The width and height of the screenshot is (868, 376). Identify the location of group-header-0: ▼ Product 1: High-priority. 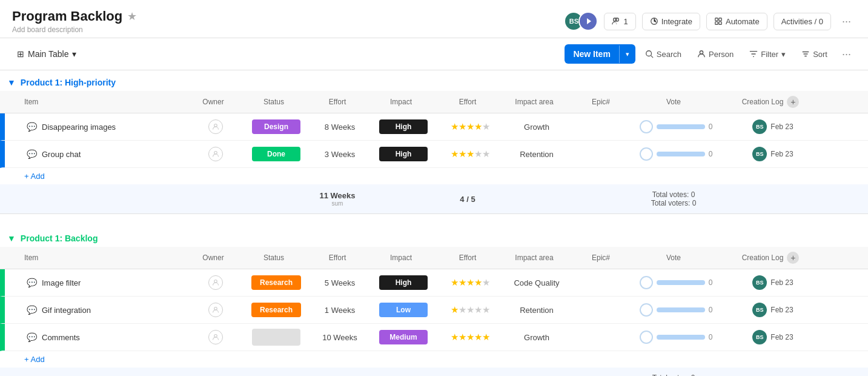
(434, 81).